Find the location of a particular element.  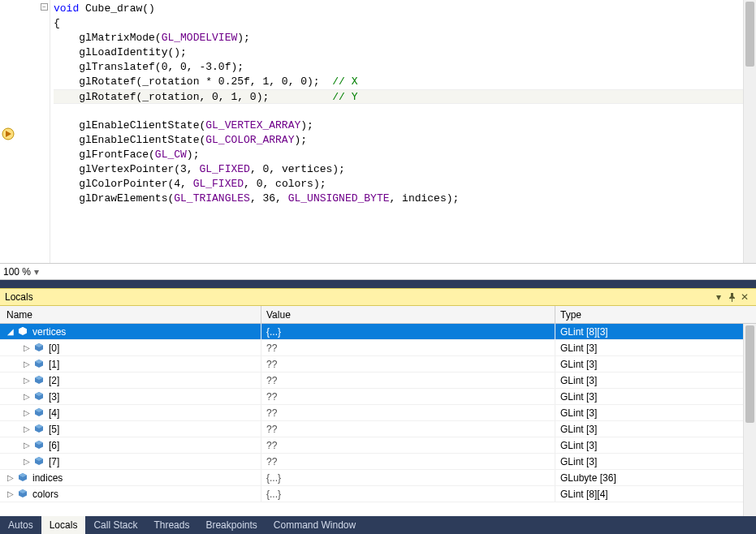

code-line is located at coordinates (404, 111).